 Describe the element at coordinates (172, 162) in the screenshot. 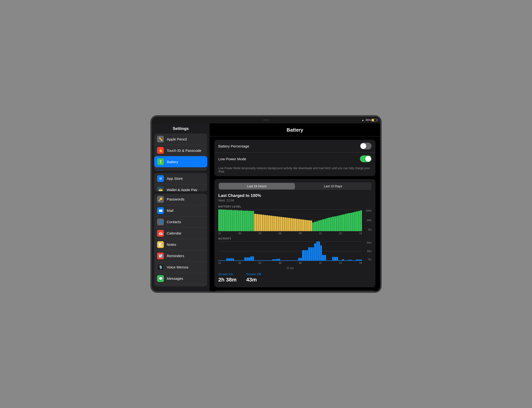

I see `sidebar-label-battery: Battery` at that location.